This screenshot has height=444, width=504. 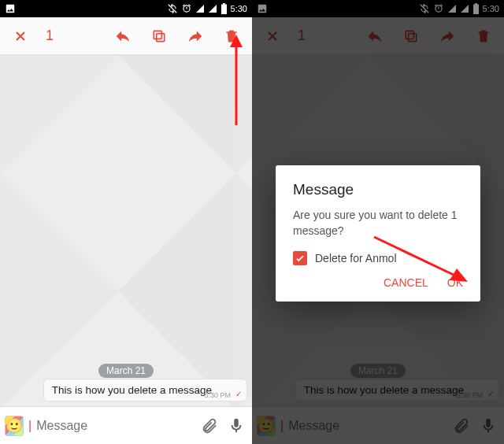 What do you see at coordinates (195, 36) in the screenshot?
I see `forward-button` at bounding box center [195, 36].